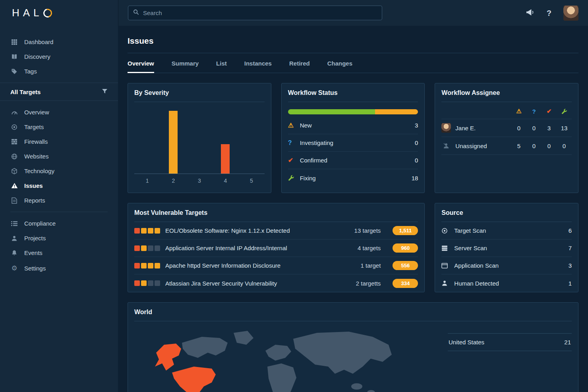  What do you see at coordinates (27, 13) in the screenshot?
I see `logo-text: HAL` at bounding box center [27, 13].